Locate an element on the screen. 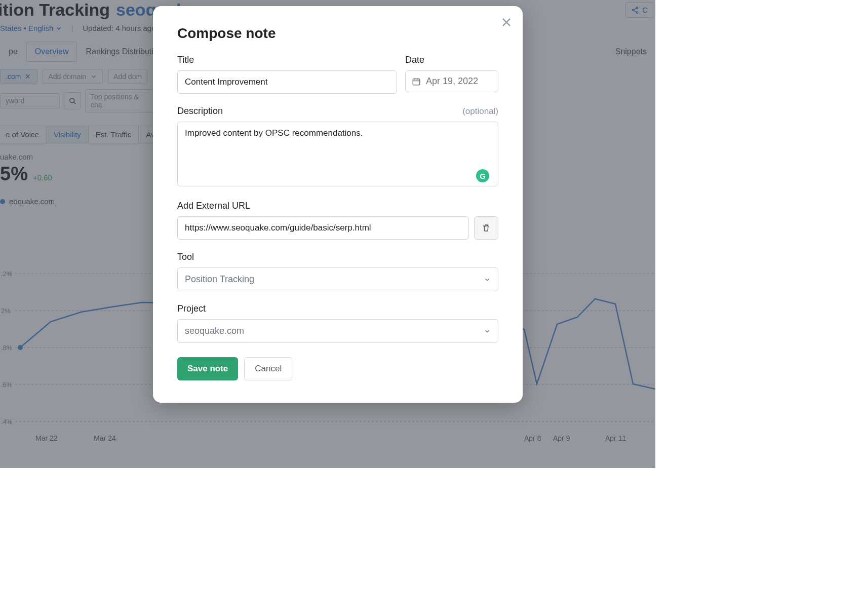  tool-value: Position Tracking is located at coordinates (220, 280).